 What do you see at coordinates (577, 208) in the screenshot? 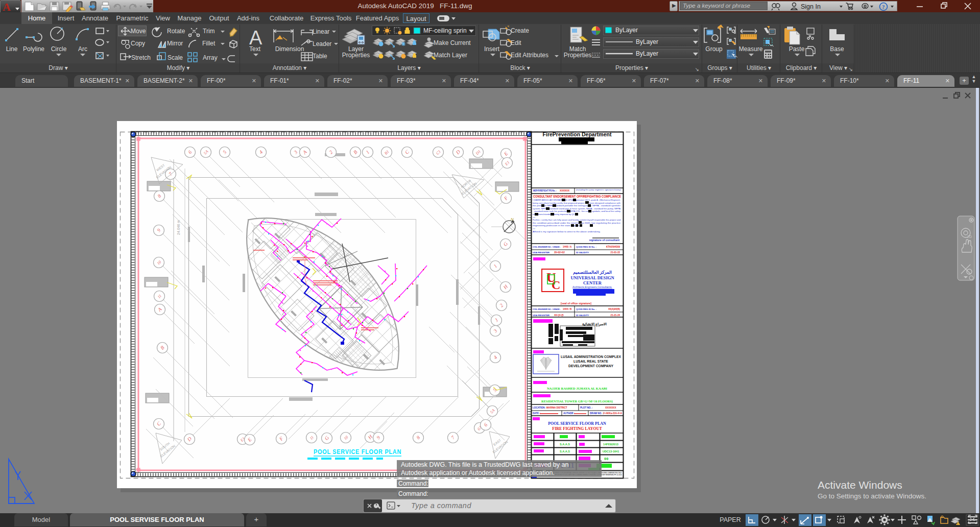
I see `svg-text:system, NFPA - standard s: system, NFPA - standard stand pipe & hos…` at bounding box center [577, 208].